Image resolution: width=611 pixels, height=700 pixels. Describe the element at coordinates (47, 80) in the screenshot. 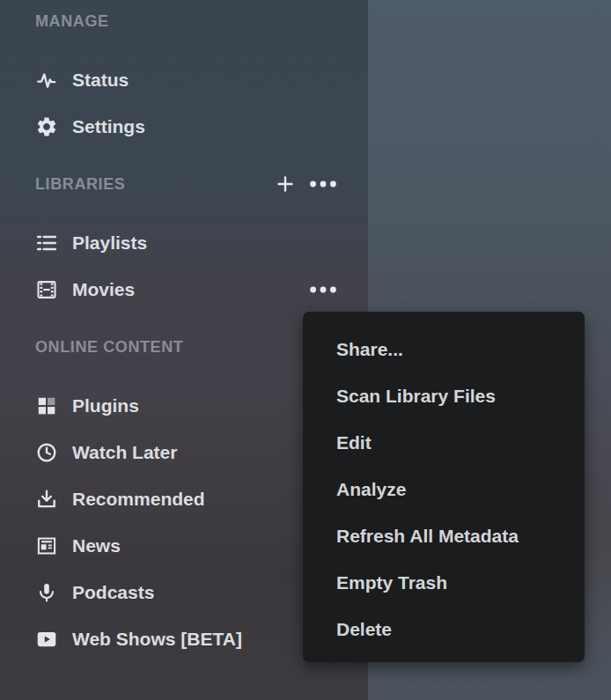

I see `activity-icon` at that location.